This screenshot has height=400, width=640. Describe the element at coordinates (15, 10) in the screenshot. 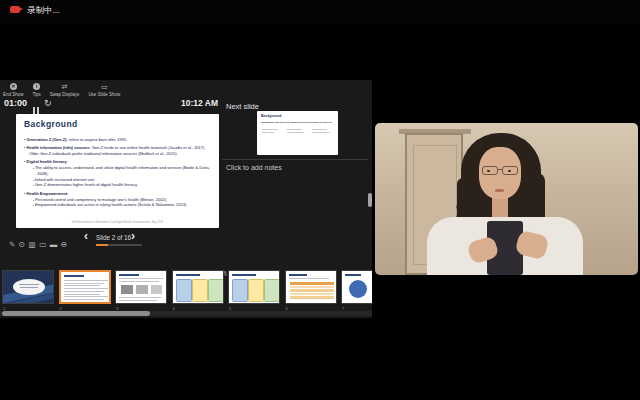

I see `recording-camera-icon` at that location.